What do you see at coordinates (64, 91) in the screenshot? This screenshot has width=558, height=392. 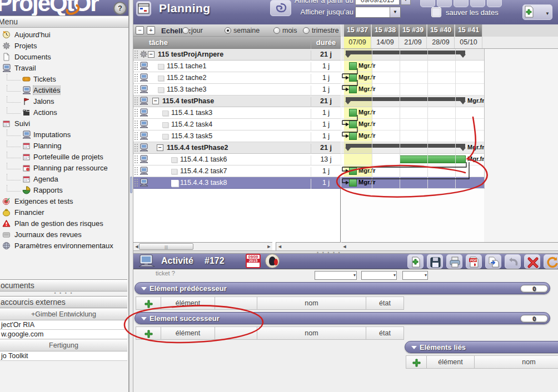 I see `menu-item-activit-s: Activités` at bounding box center [64, 91].